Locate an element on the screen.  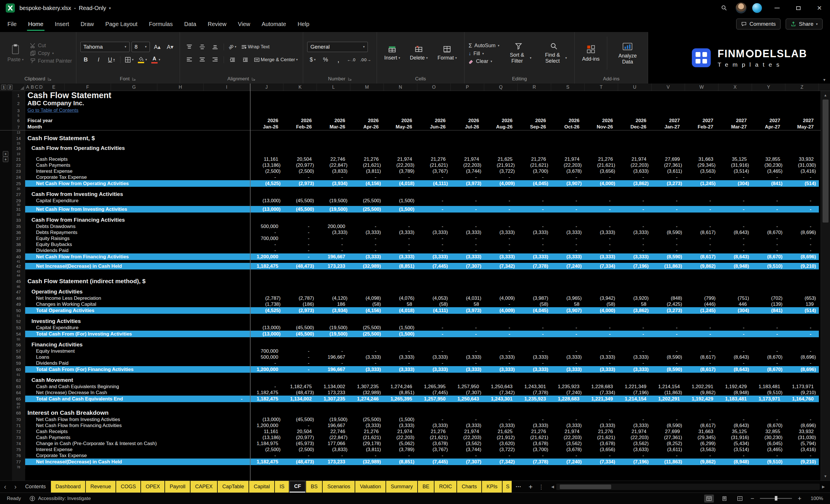
column-header-B: B is located at coordinates (32, 87).